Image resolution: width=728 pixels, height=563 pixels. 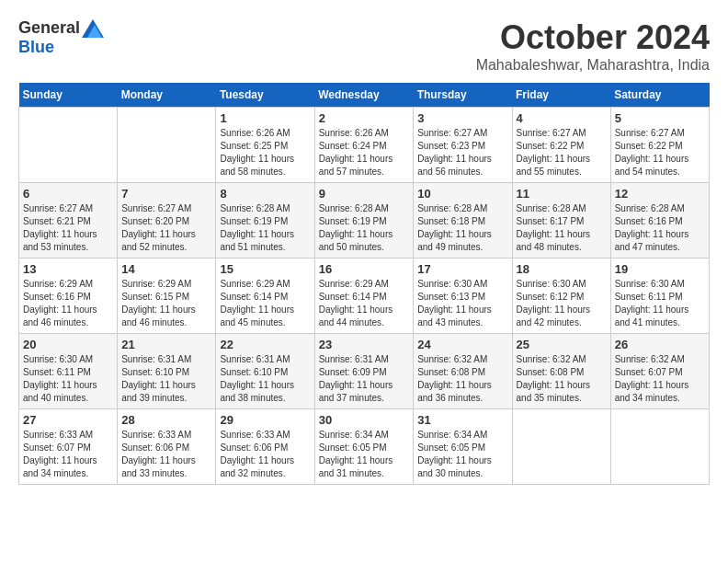 What do you see at coordinates (660, 96) in the screenshot?
I see `header-saturday: Saturday` at bounding box center [660, 96].